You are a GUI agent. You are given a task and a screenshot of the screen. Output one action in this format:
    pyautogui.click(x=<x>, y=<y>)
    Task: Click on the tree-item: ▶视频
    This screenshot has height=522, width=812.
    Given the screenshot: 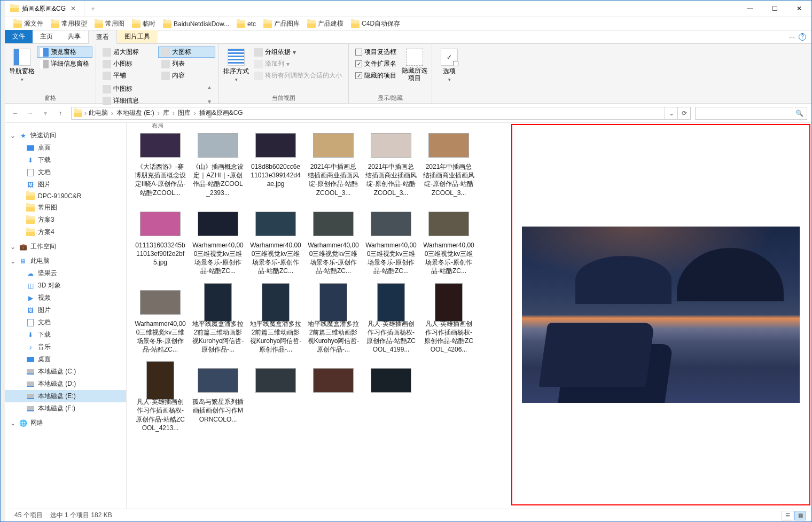 What is the action you would take?
    pyautogui.click(x=65, y=298)
    